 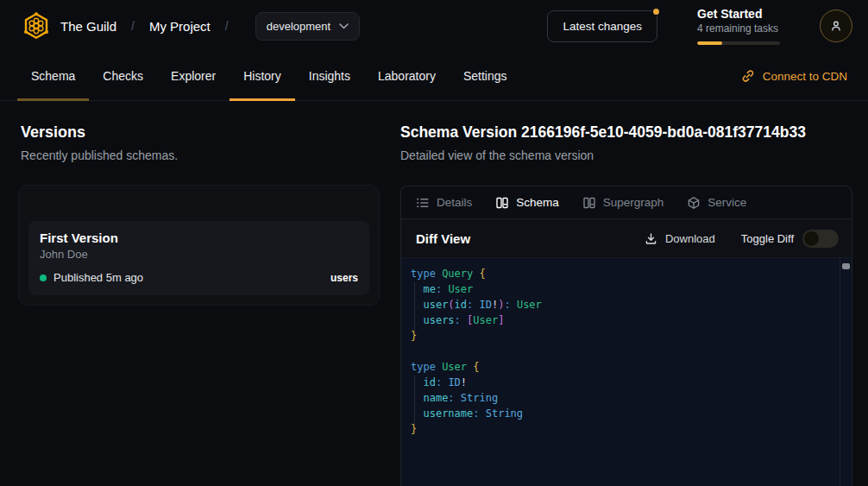 I want to click on tab-checks: Checks, so click(x=123, y=76).